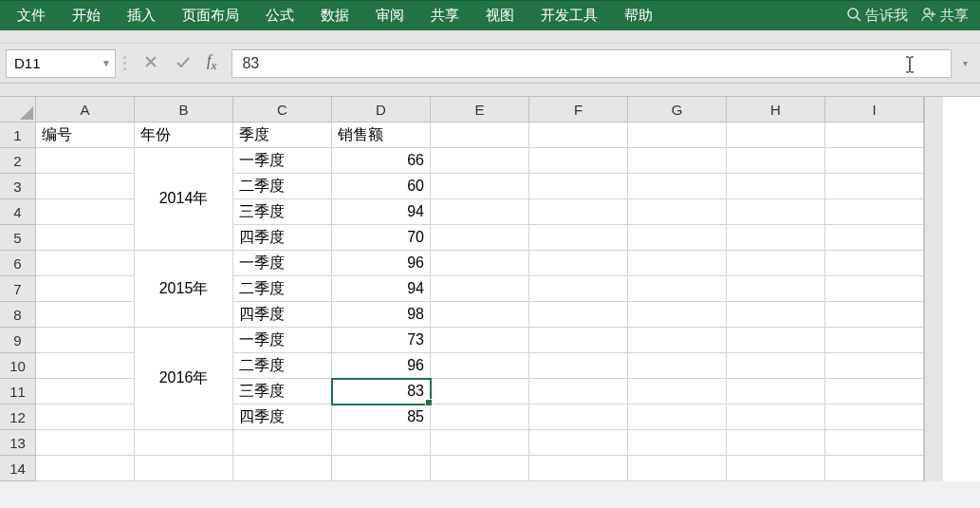  What do you see at coordinates (184, 442) in the screenshot?
I see `cell-B13` at bounding box center [184, 442].